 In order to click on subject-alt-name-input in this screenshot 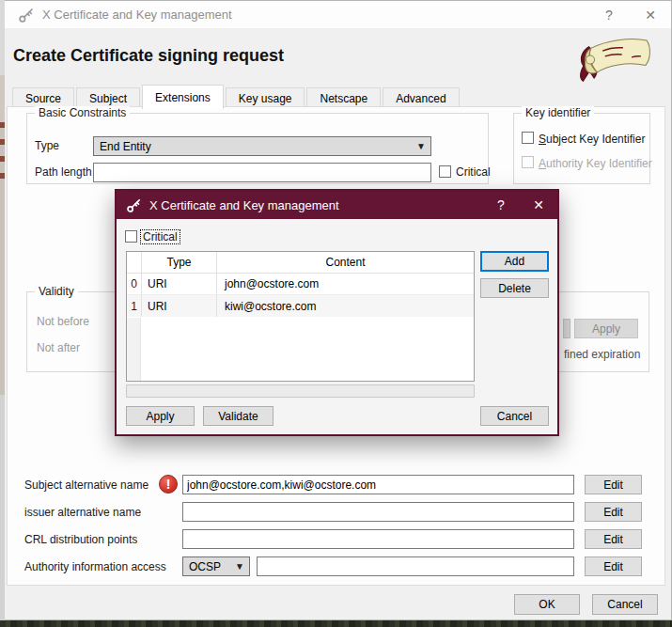, I will do `click(378, 485)`.